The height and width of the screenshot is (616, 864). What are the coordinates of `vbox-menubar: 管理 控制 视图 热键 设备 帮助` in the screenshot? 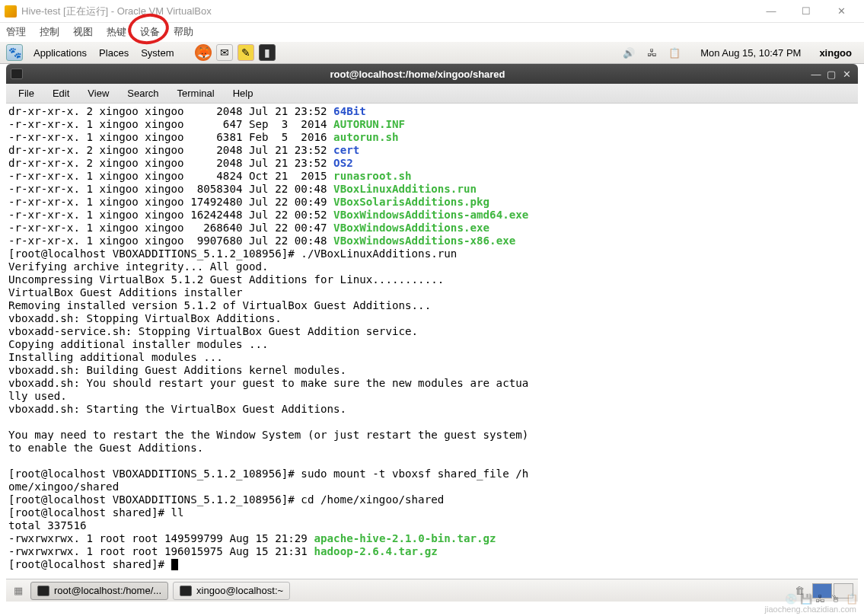 It's located at (432, 32).